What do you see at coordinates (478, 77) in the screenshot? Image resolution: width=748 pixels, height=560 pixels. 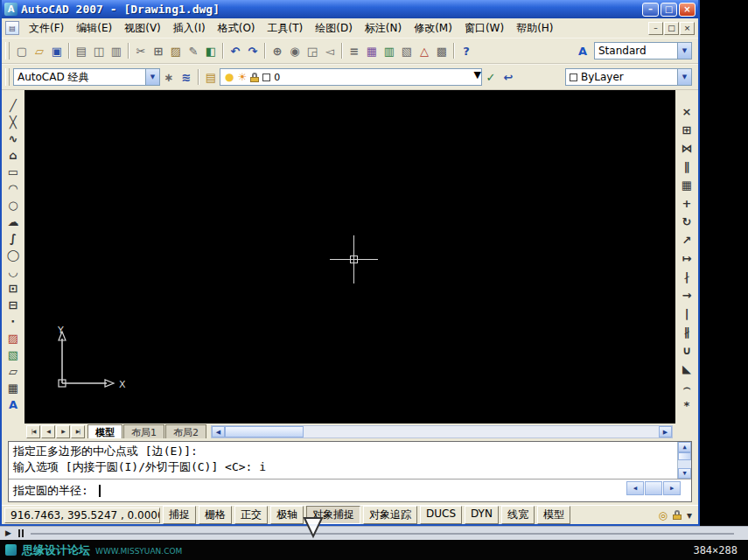 I see `layer-combo-arrow-icon: ▼` at bounding box center [478, 77].